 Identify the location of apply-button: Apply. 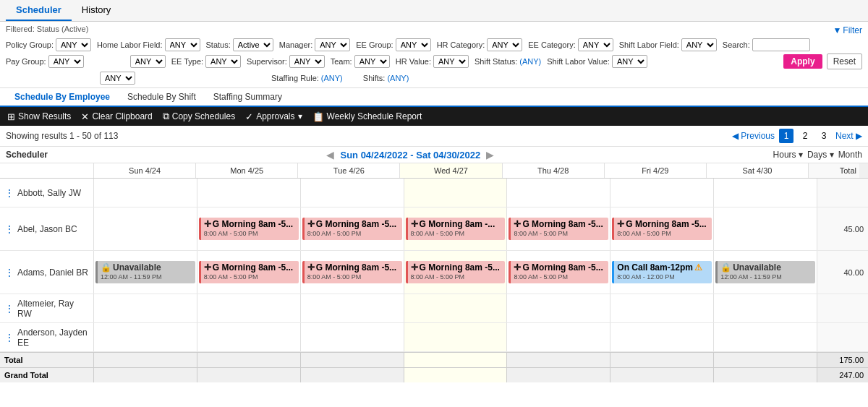
(803, 61).